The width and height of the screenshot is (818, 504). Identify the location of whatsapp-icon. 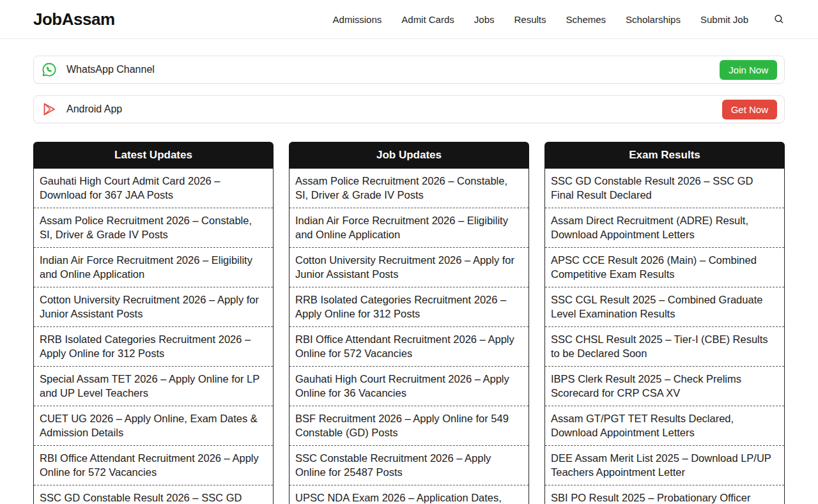
(49, 70).